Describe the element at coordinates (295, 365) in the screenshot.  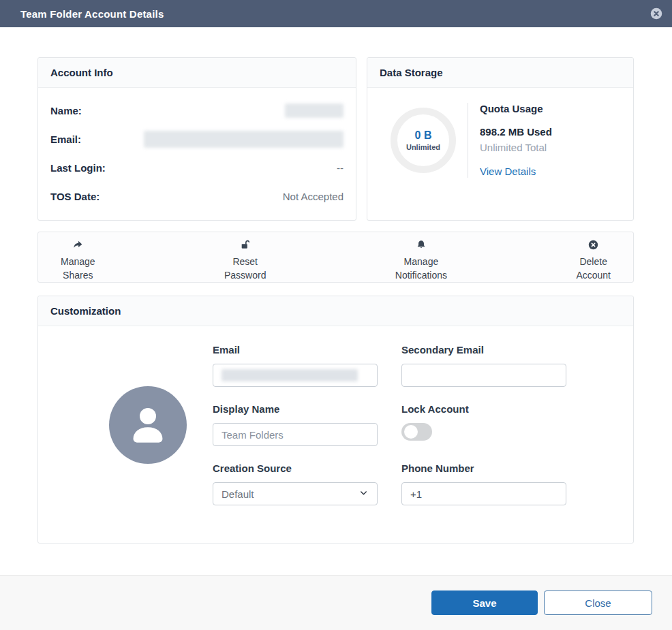
I see `email-field-group: Email` at that location.